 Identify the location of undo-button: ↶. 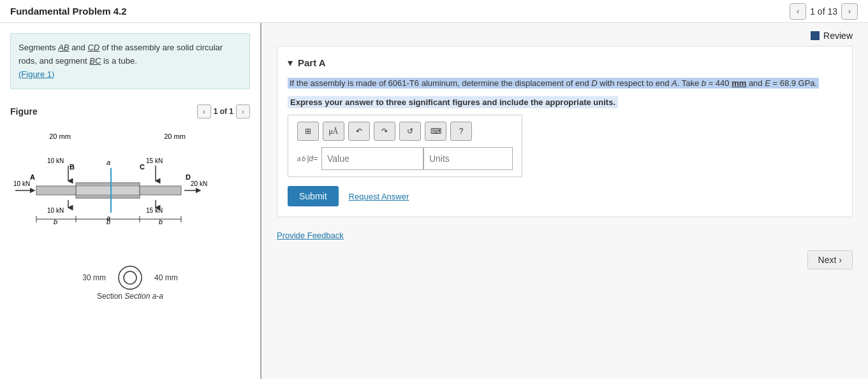
(359, 131).